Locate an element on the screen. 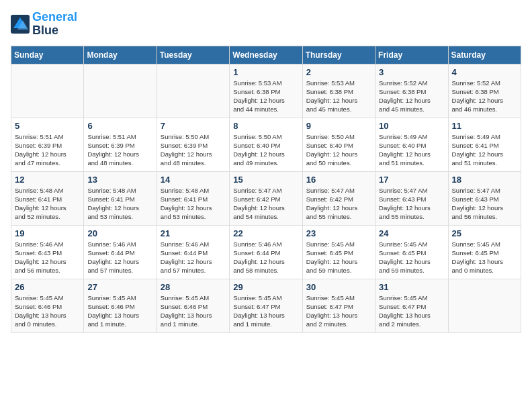 The width and height of the screenshot is (532, 411). day-number: 10 is located at coordinates (411, 126).